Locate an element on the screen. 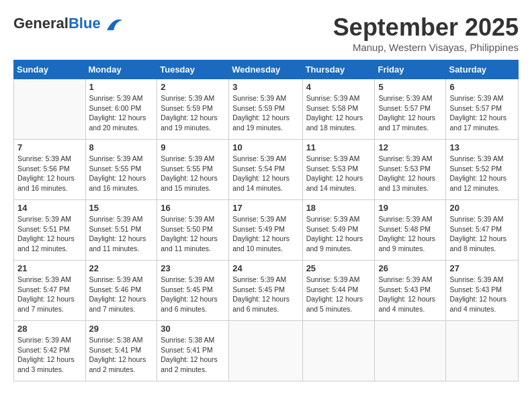  calendar-cell: 16Sunrise: 5:39 AM Sunset: 5:50 PM Dayli… is located at coordinates (193, 230).